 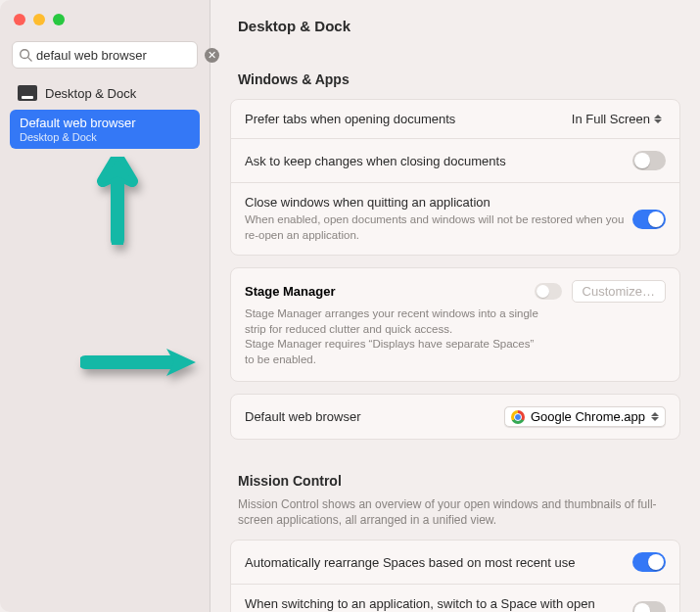 What do you see at coordinates (455, 515) in the screenshot?
I see `section-desc-mission-control: Mission Control shows an overview of you…` at bounding box center [455, 515].